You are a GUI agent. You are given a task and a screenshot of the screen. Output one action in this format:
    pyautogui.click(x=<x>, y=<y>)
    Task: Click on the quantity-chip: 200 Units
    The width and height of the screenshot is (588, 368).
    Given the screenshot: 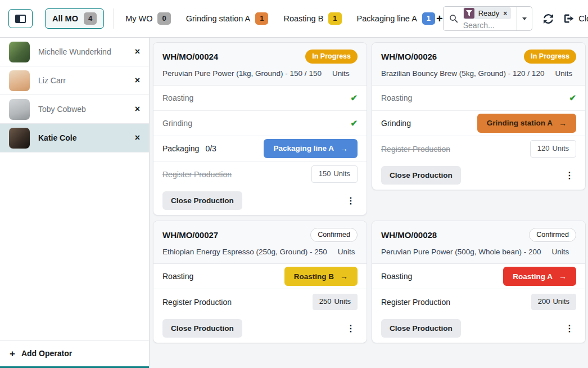 What is the action you would take?
    pyautogui.click(x=554, y=302)
    